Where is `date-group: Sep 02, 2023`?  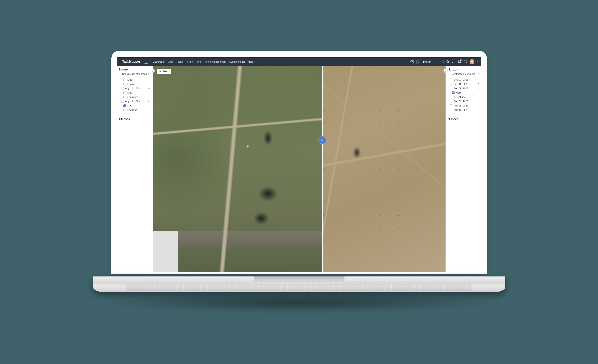 date-group: Sep 02, 2023 is located at coordinates (464, 101).